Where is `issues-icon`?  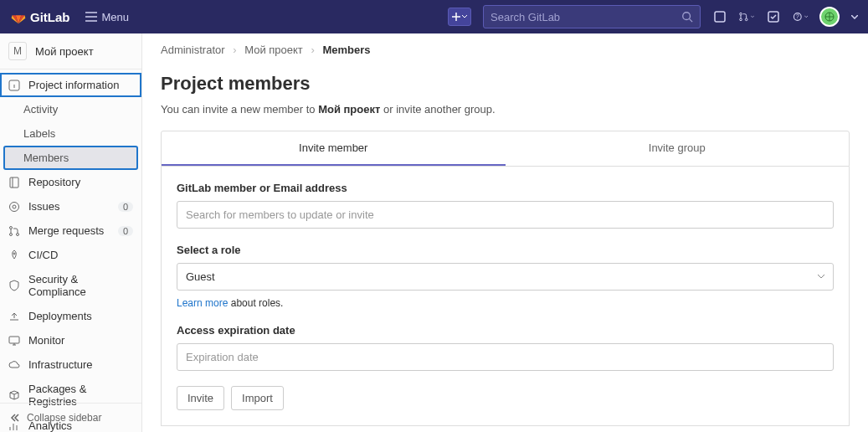
issues-icon is located at coordinates (14, 207).